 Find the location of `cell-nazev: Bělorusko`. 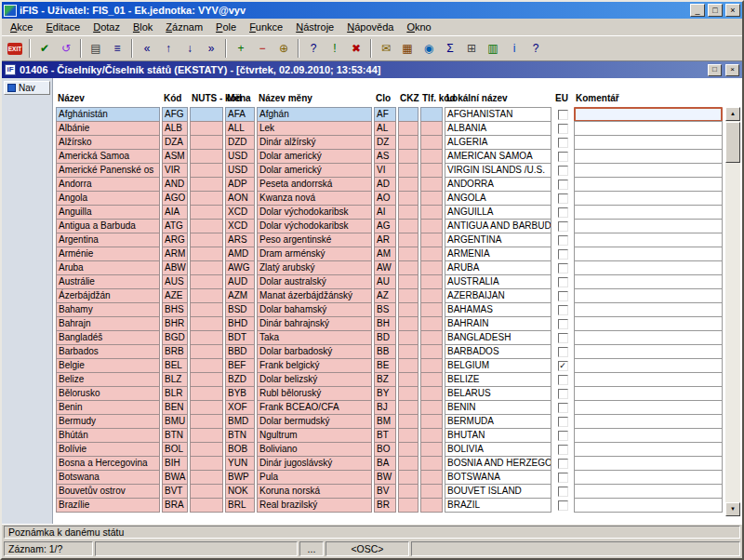

cell-nazev: Bělorusko is located at coordinates (108, 393).